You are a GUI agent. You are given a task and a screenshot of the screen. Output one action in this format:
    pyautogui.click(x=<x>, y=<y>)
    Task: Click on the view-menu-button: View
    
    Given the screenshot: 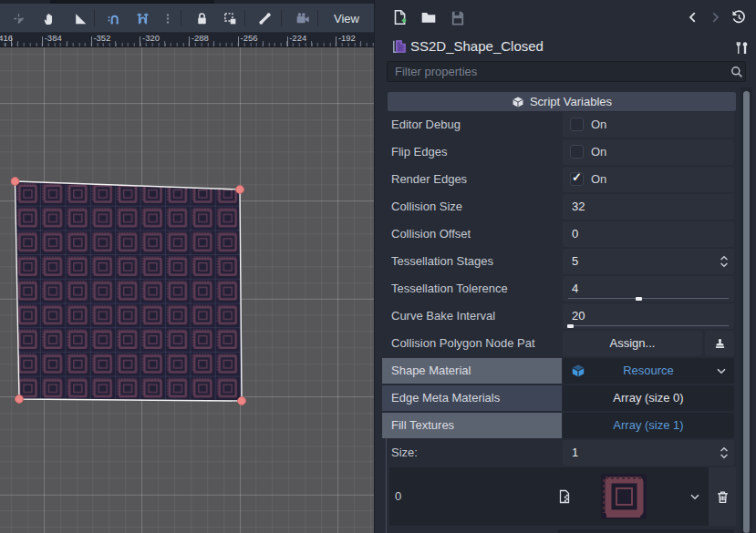 What is the action you would take?
    pyautogui.click(x=347, y=18)
    